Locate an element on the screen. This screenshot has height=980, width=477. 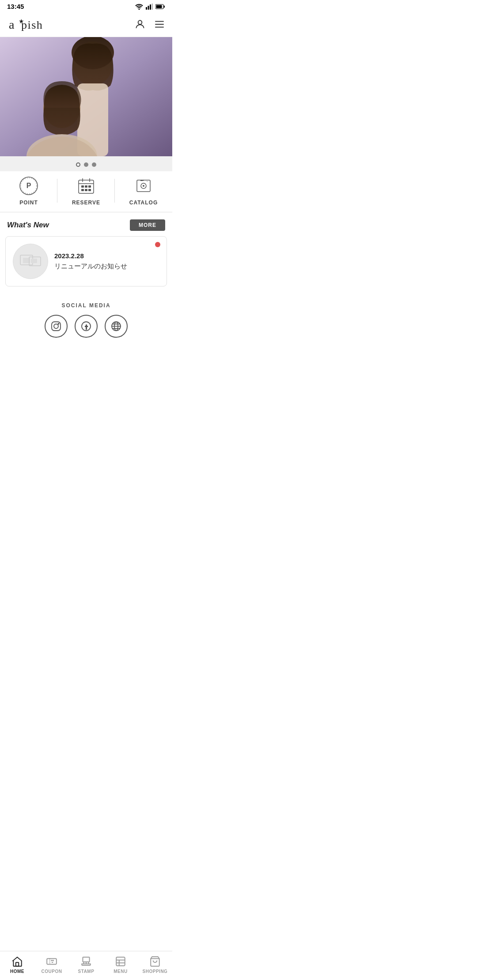
social-media-title: SOCIAL MEDIA is located at coordinates (86, 305).